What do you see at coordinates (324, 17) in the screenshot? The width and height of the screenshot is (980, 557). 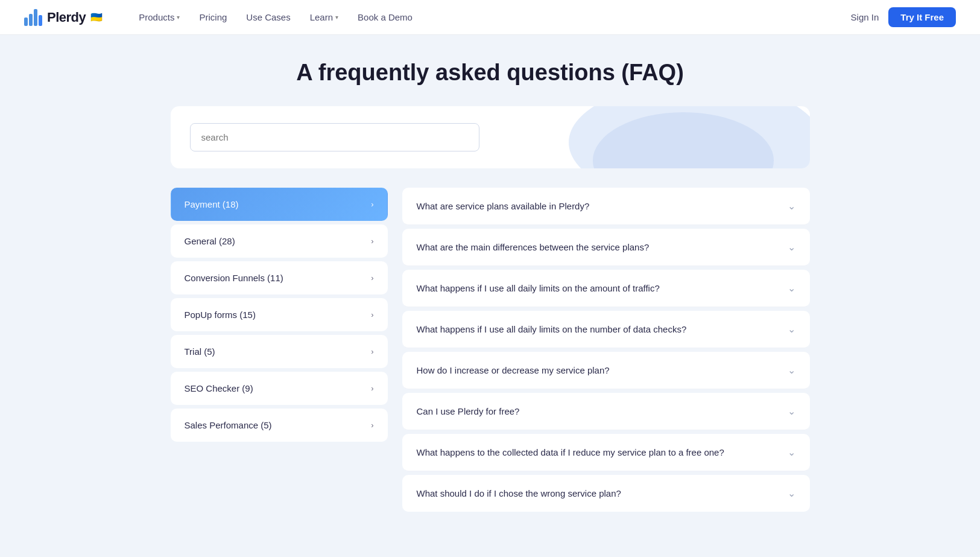 I see `nav-learn: Learn ▾` at bounding box center [324, 17].